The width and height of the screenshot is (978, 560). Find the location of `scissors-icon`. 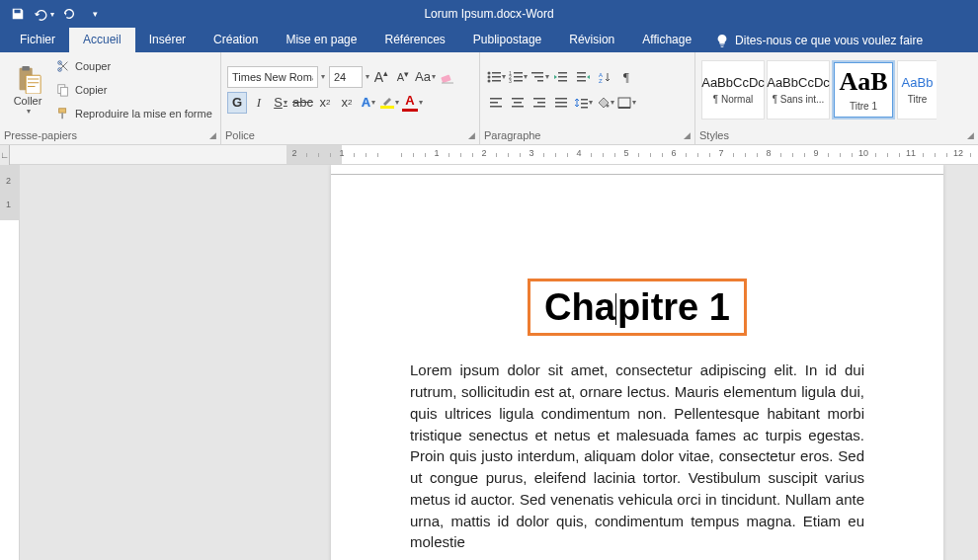

scissors-icon is located at coordinates (63, 66).